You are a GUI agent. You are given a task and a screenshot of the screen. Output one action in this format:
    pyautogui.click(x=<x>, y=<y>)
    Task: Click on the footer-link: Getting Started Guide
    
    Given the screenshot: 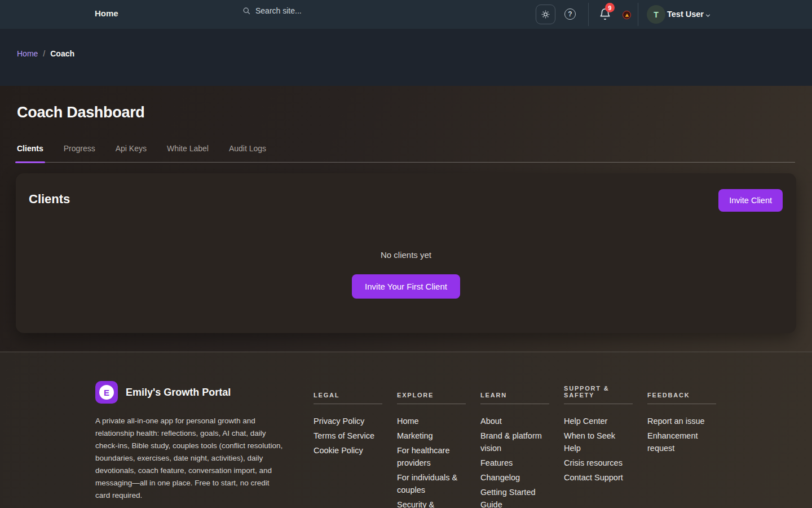 What is the action you would take?
    pyautogui.click(x=515, y=497)
    